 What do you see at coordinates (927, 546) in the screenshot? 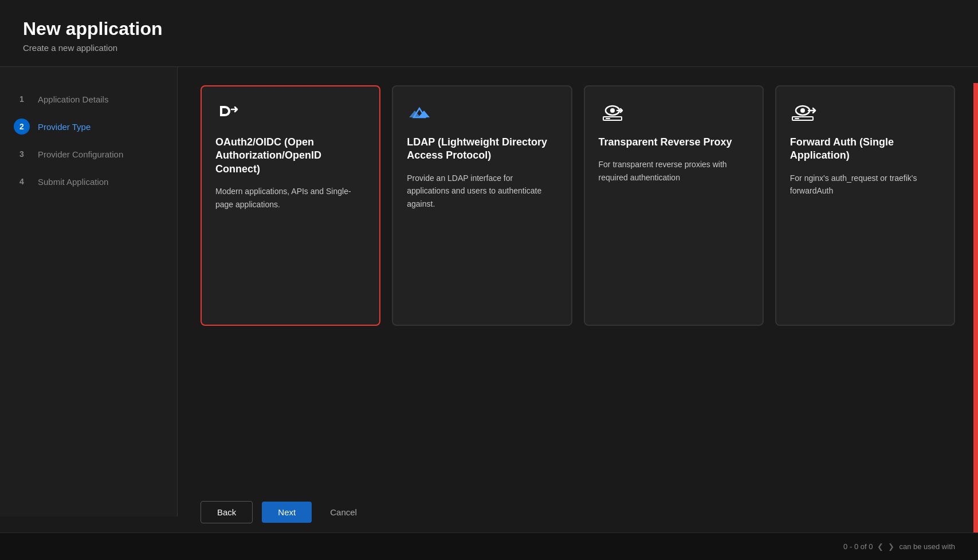
I see `bottom-suffix: can be used with` at bounding box center [927, 546].